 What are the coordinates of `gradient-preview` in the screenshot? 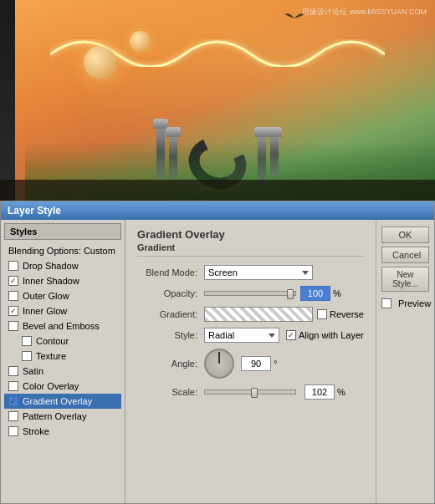 It's located at (258, 314).